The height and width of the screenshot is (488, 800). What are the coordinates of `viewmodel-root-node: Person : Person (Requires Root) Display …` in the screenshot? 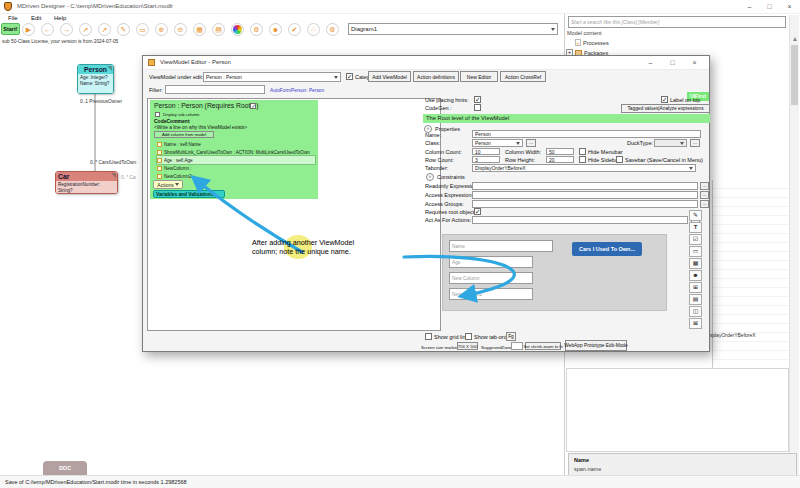 It's located at (234, 150).